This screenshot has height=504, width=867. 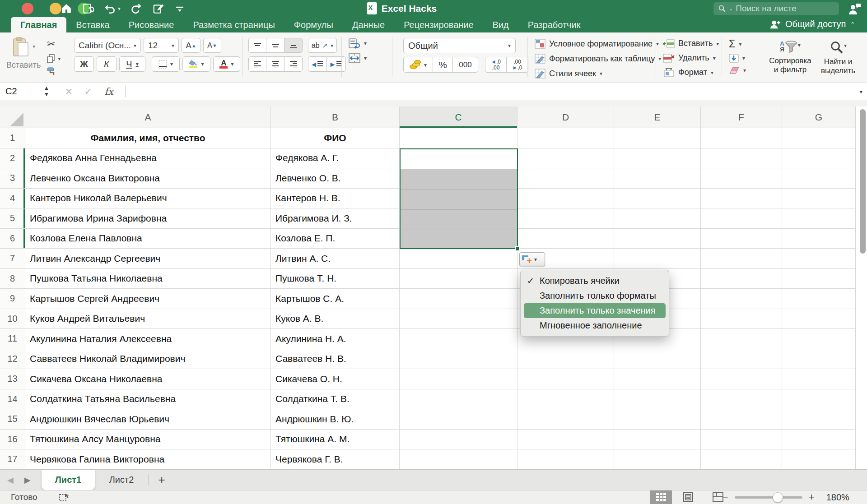 I want to click on cell-B9: Картышов С. А., so click(x=335, y=299).